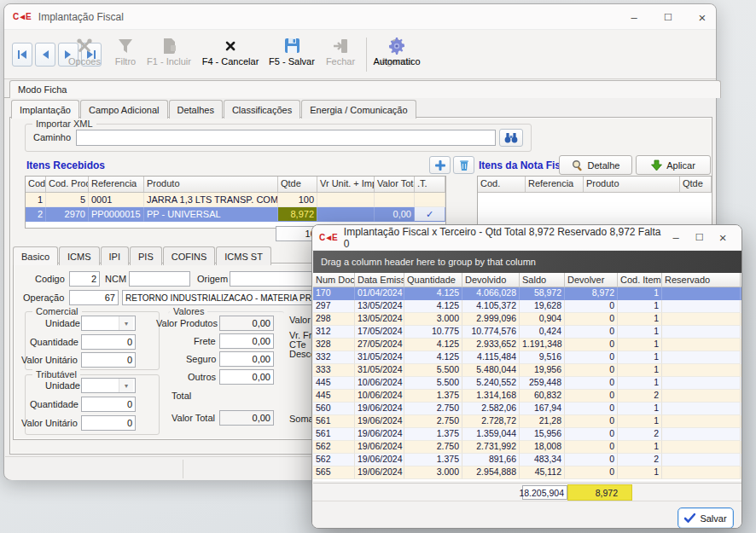 This screenshot has width=756, height=533. Describe the element at coordinates (67, 200) in the screenshot. I see `grid-cell: 5` at that location.